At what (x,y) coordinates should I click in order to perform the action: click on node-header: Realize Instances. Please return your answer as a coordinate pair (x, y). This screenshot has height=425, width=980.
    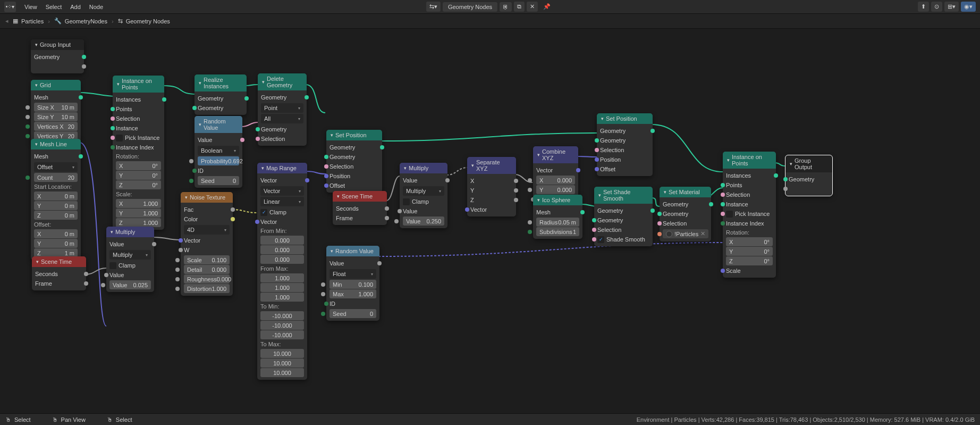
    Looking at the image, I should click on (221, 83).